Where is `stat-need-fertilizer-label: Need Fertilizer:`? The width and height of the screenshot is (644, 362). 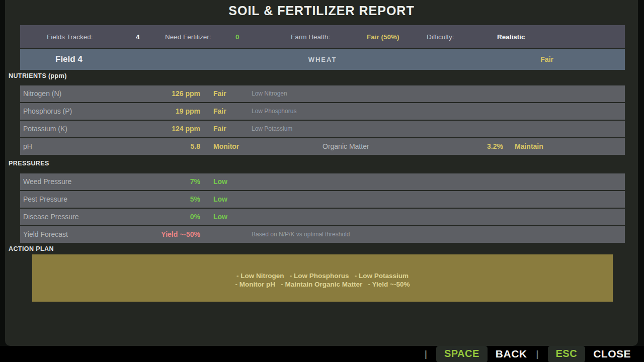 stat-need-fertilizer-label: Need Fertilizer: is located at coordinates (188, 37).